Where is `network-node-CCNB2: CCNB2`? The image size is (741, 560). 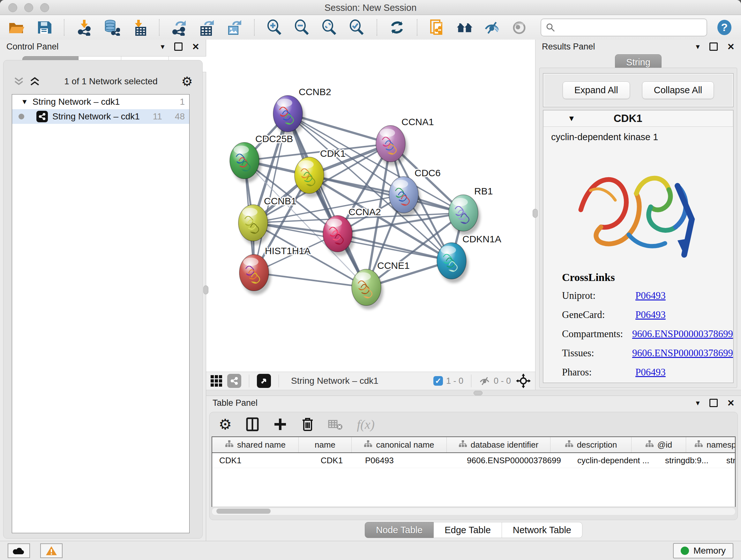
network-node-CCNB2: CCNB2 is located at coordinates (302, 111).